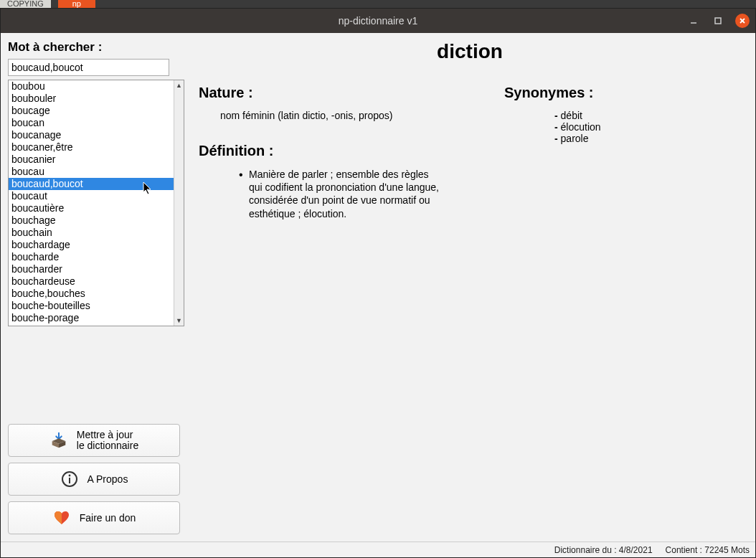  What do you see at coordinates (26, 4) in the screenshot?
I see `tab-copying: COPYING` at bounding box center [26, 4].